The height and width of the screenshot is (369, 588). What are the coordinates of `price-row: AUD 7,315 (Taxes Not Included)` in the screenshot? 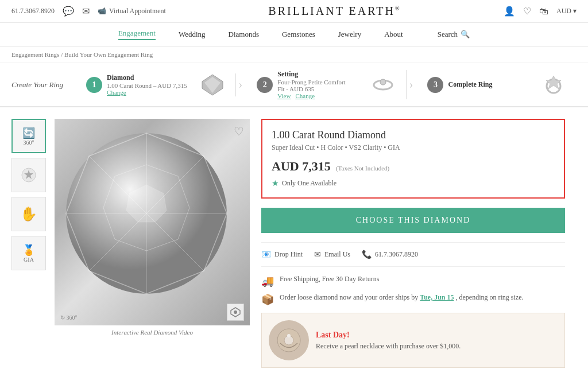 It's located at (413, 166).